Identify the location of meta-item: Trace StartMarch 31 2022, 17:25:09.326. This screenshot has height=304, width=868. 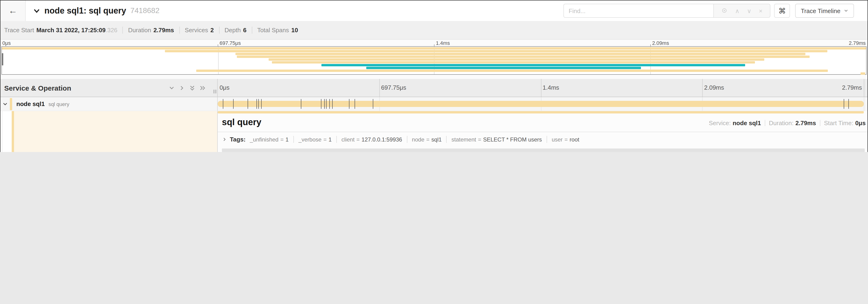
(61, 30).